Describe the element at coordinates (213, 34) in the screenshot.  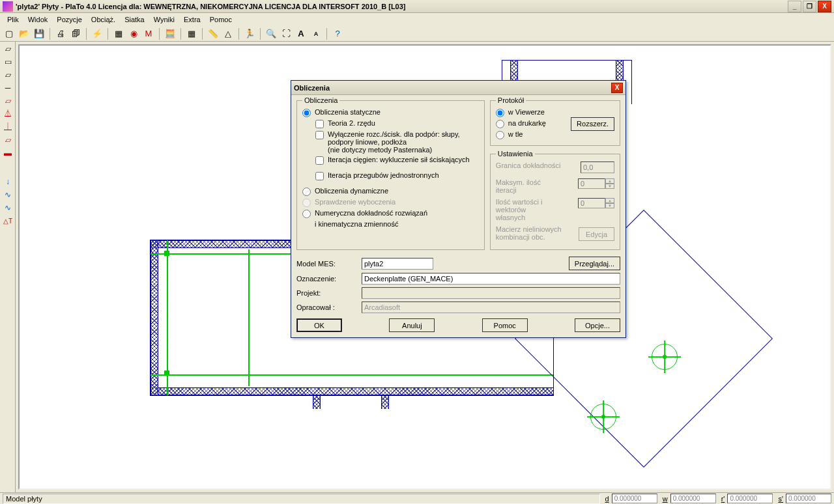
I see `measure-icon: 📏` at that location.